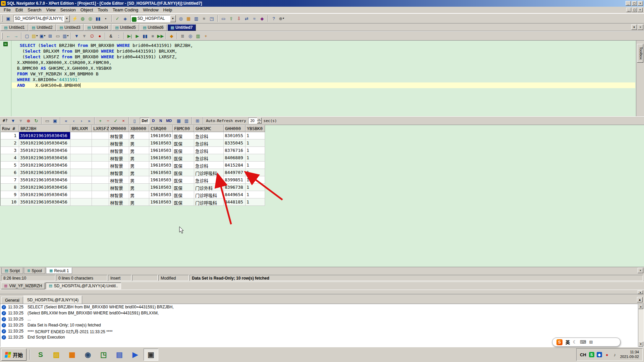  Describe the element at coordinates (198, 36) in the screenshot. I see `toggle-output-icon: ▥` at that location.